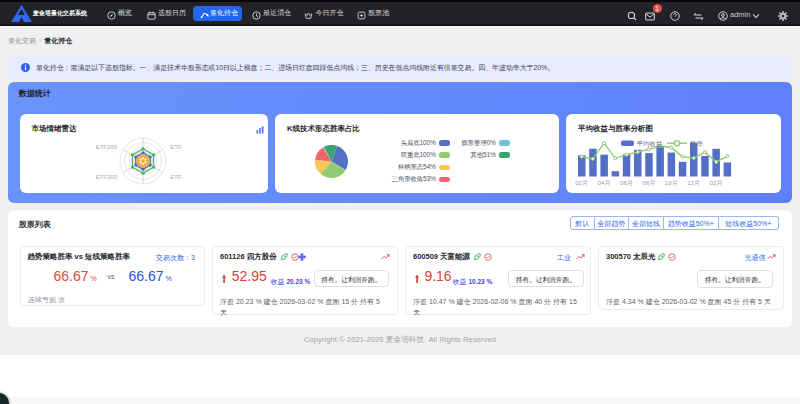 This screenshot has height=404, width=800. What do you see at coordinates (106, 177) in the screenshot?
I see `svg-text: ETF300` at bounding box center [106, 177].